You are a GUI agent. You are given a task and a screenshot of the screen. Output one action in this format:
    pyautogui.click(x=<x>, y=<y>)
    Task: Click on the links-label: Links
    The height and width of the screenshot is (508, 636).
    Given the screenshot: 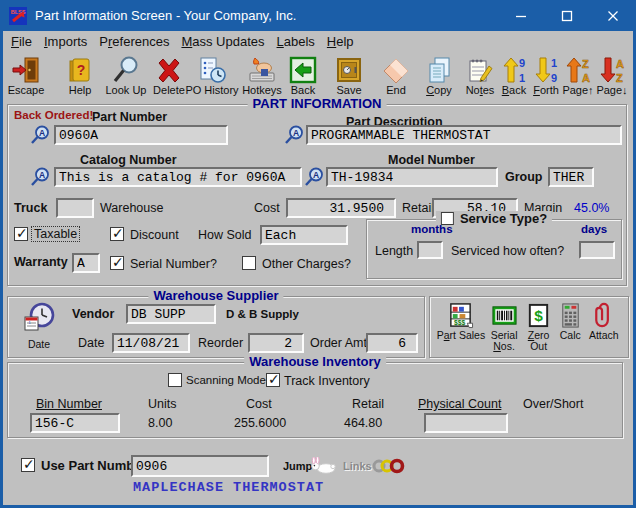 What is the action you would take?
    pyautogui.click(x=358, y=466)
    